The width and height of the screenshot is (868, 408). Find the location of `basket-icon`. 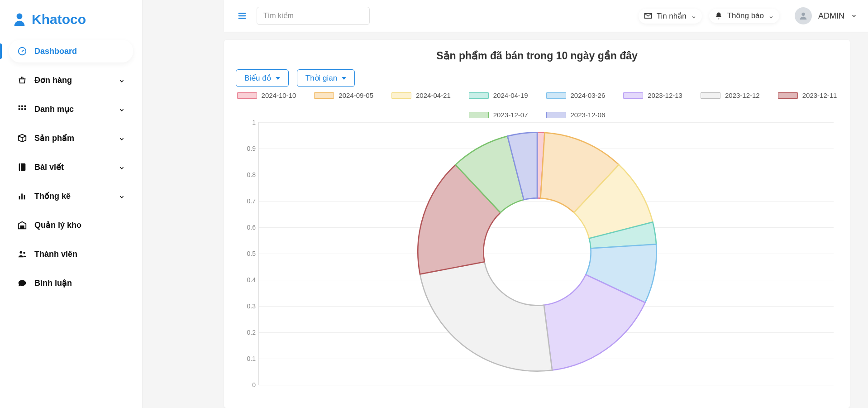

basket-icon is located at coordinates (22, 80).